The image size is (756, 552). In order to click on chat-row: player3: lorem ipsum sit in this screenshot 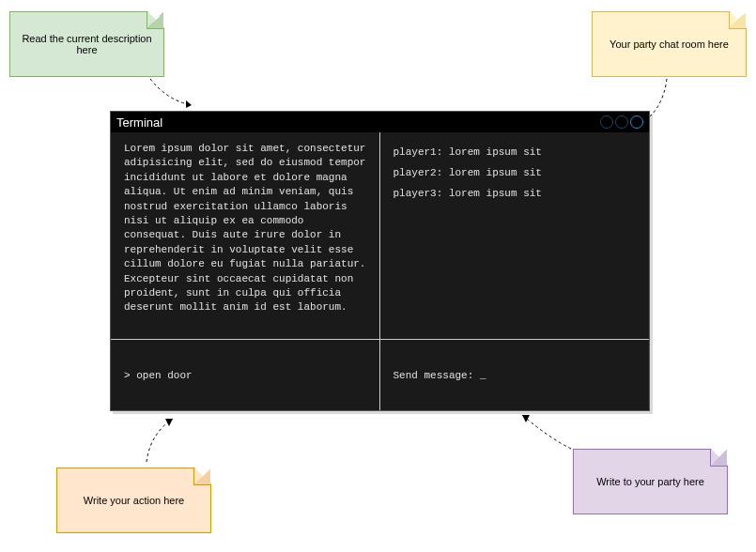, I will do `click(515, 193)`.